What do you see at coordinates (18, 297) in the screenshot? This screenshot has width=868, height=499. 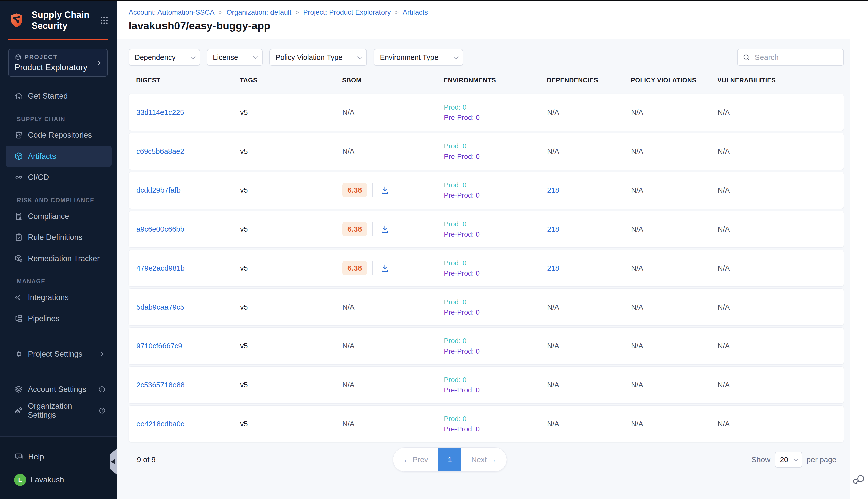 I see `integrations-icon` at bounding box center [18, 297].